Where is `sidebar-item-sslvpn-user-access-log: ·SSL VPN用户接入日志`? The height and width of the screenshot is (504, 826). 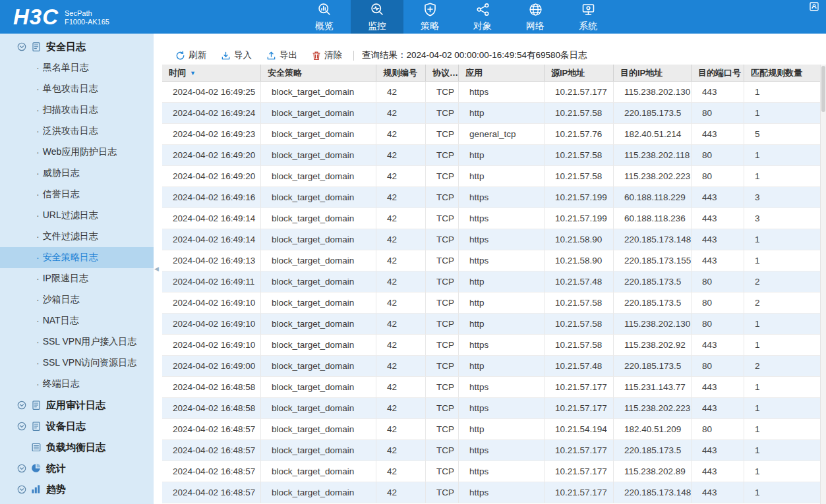
sidebar-item-sslvpn-user-access-log: ·SSL VPN用户接入日志 is located at coordinates (76, 342).